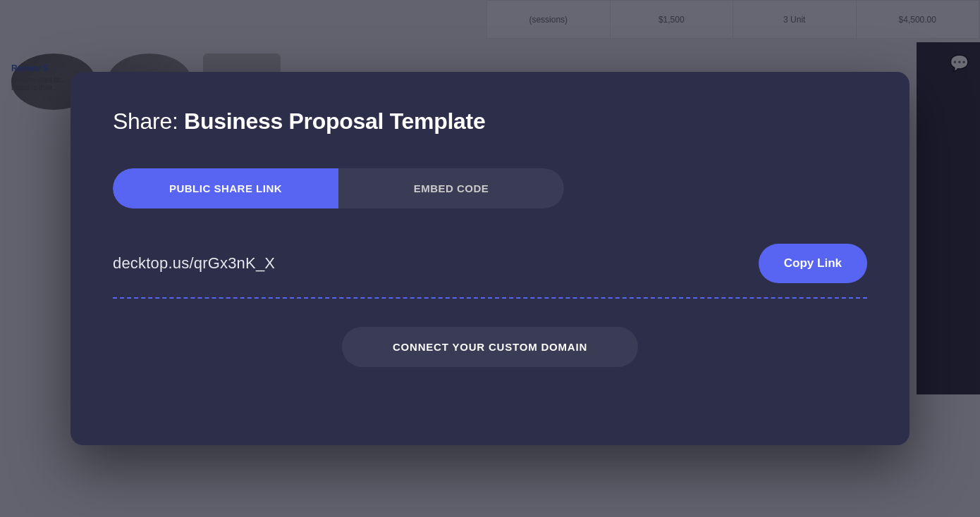 The height and width of the screenshot is (517, 980). I want to click on tab-public-share-link: PUBLIC SHARE LINK, so click(226, 189).